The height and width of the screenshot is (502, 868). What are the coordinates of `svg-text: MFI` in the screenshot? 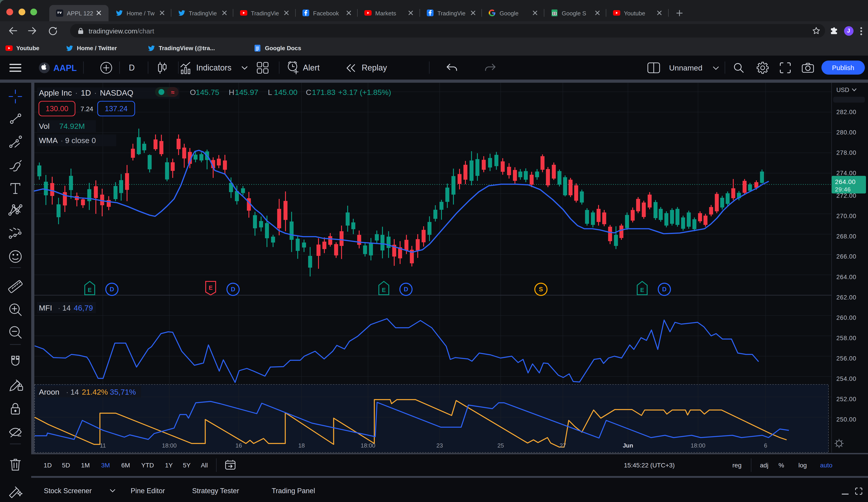 It's located at (45, 308).